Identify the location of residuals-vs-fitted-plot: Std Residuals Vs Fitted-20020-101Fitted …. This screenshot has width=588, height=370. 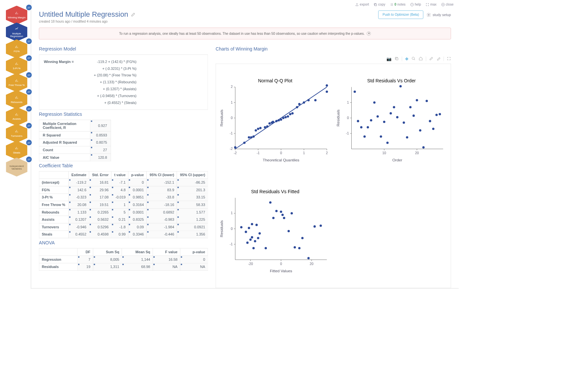
(275, 231).